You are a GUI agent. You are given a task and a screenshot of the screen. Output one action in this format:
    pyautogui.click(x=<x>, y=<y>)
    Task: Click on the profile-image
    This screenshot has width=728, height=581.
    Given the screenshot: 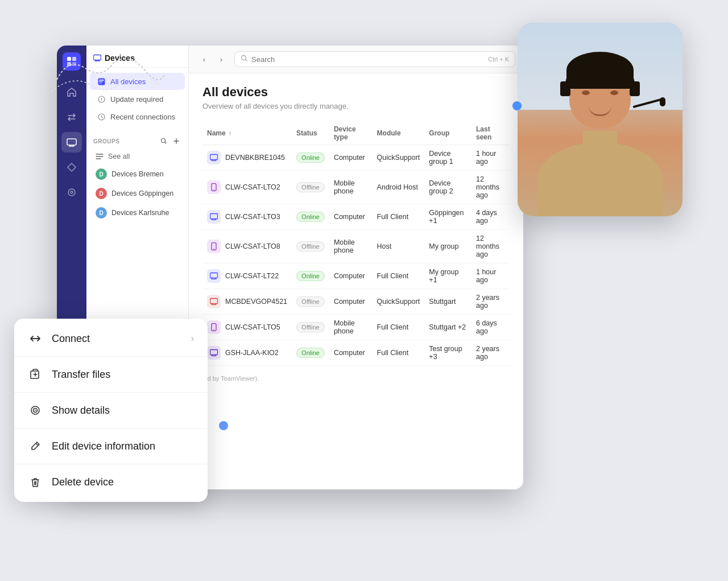 What is the action you would take?
    pyautogui.click(x=600, y=120)
    